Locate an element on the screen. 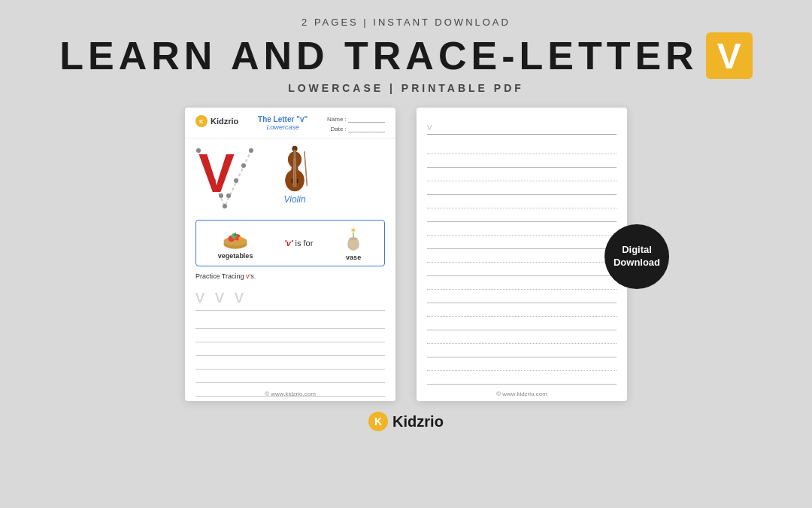 This screenshot has height=508, width=812. vocab-box: vegetables 'v' is for vase is located at coordinates (290, 243).